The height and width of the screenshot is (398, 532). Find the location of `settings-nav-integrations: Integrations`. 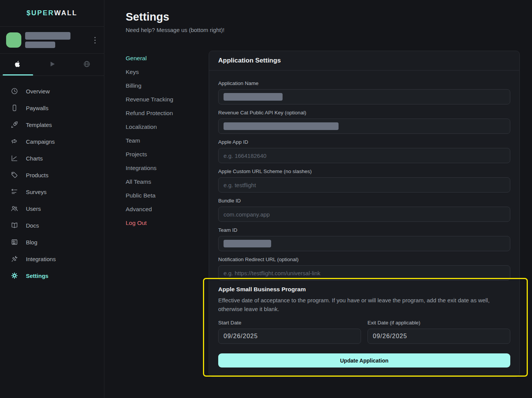

settings-nav-integrations: Integrations is located at coordinates (167, 168).